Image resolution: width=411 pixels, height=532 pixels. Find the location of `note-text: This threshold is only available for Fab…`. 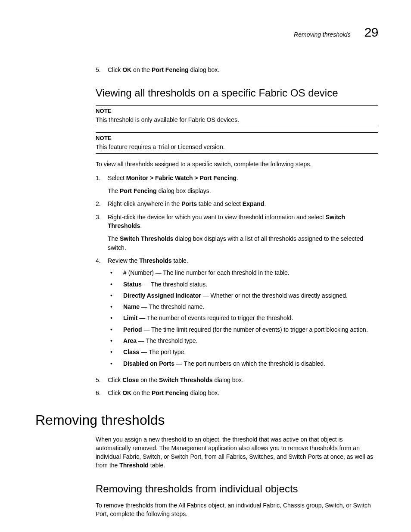

note-text: This threshold is only available for Fab… is located at coordinates (237, 120).